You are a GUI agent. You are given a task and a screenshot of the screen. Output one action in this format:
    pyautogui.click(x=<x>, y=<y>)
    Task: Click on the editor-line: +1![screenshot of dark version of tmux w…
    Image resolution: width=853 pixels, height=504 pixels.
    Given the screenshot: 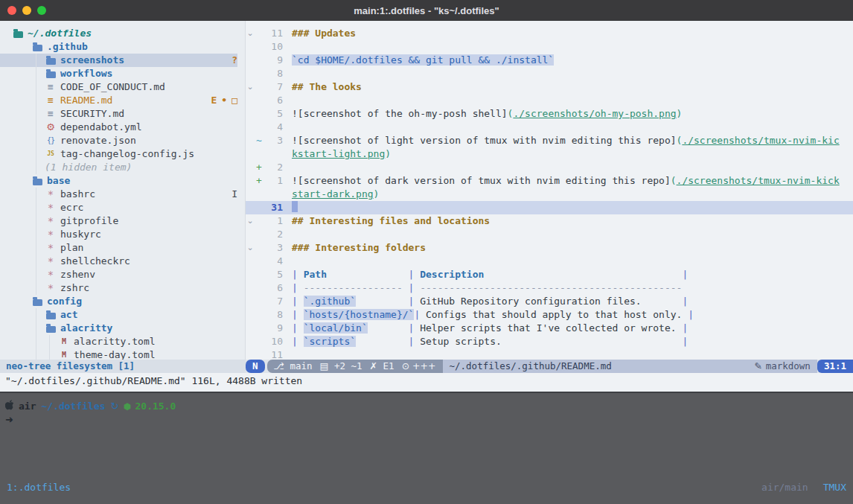 What is the action you would take?
    pyautogui.click(x=549, y=181)
    